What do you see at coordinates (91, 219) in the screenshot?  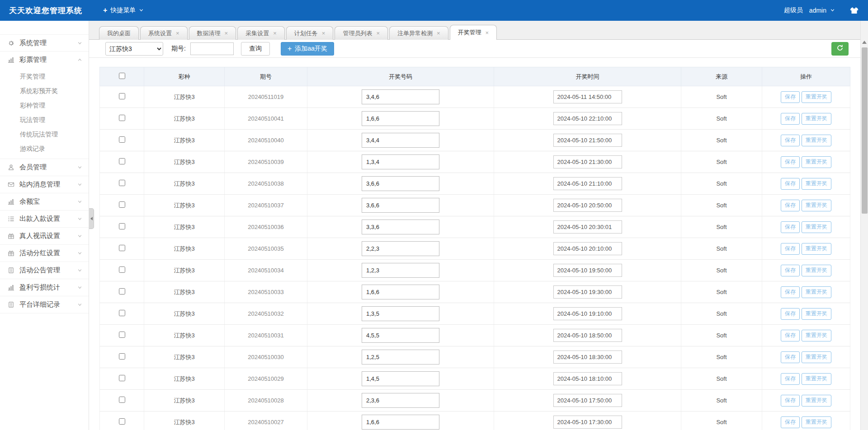 I see `sidebar-collapse-handle` at bounding box center [91, 219].